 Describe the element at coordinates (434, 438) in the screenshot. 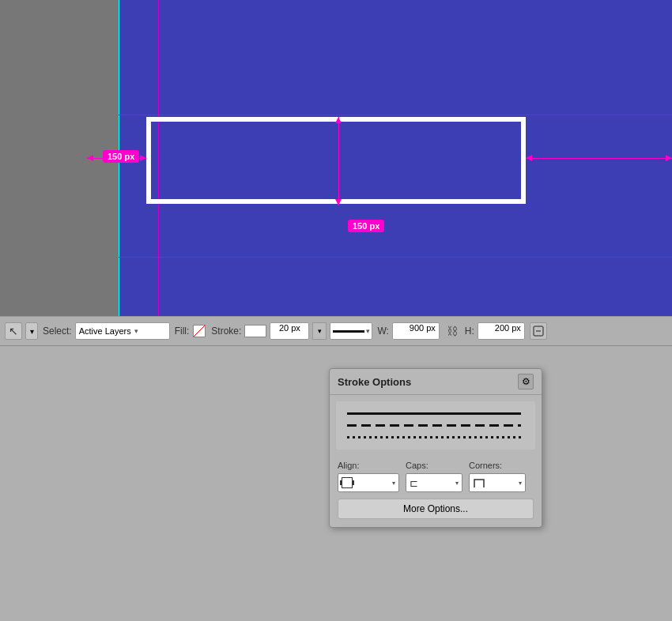

I see `stroke-dotted-preview` at that location.